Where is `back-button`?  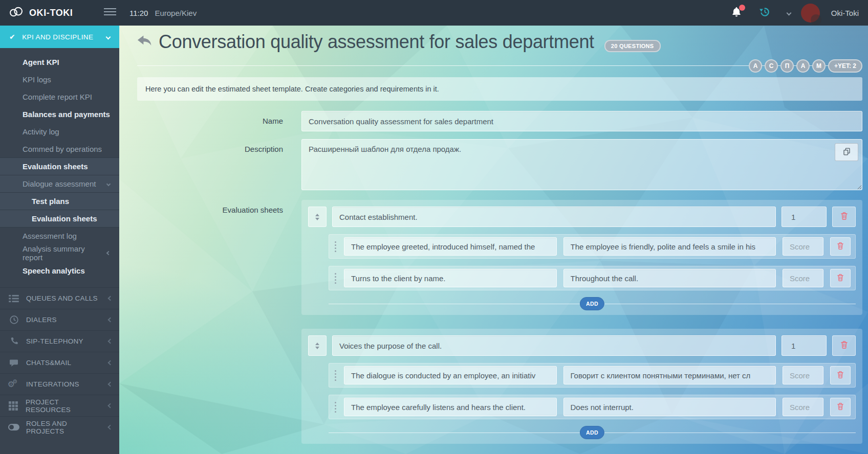 back-button is located at coordinates (145, 42).